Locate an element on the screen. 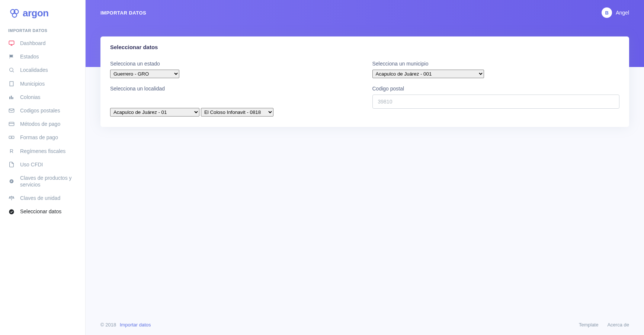 The image size is (644, 335). sidebar-item-formas-pago: Formas de pago is located at coordinates (42, 137).